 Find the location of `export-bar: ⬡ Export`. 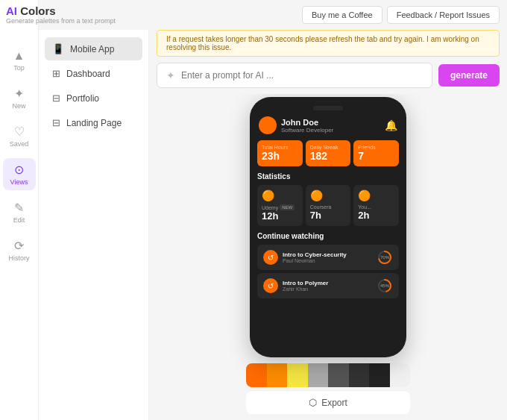

export-bar: ⬡ Export is located at coordinates (328, 402).